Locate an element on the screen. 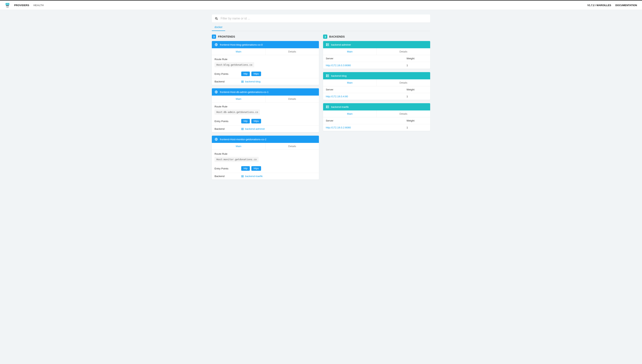  provider-tabs: docker is located at coordinates (321, 28).